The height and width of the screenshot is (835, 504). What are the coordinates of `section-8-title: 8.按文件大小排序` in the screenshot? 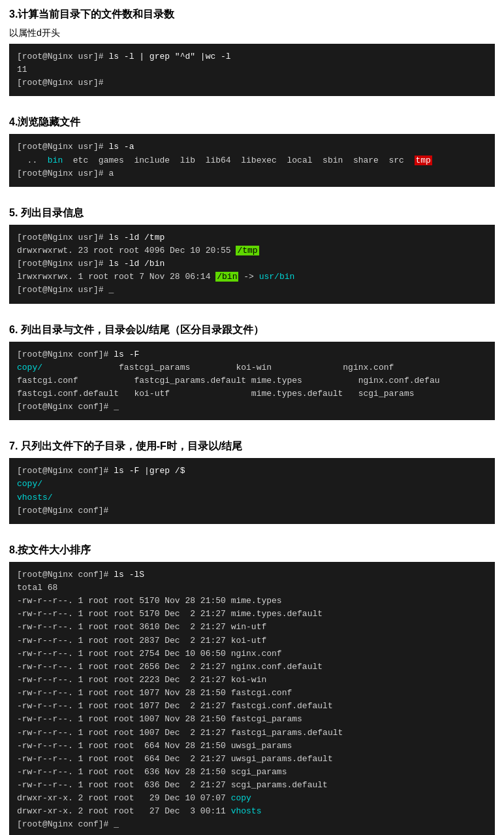 It's located at (252, 550).